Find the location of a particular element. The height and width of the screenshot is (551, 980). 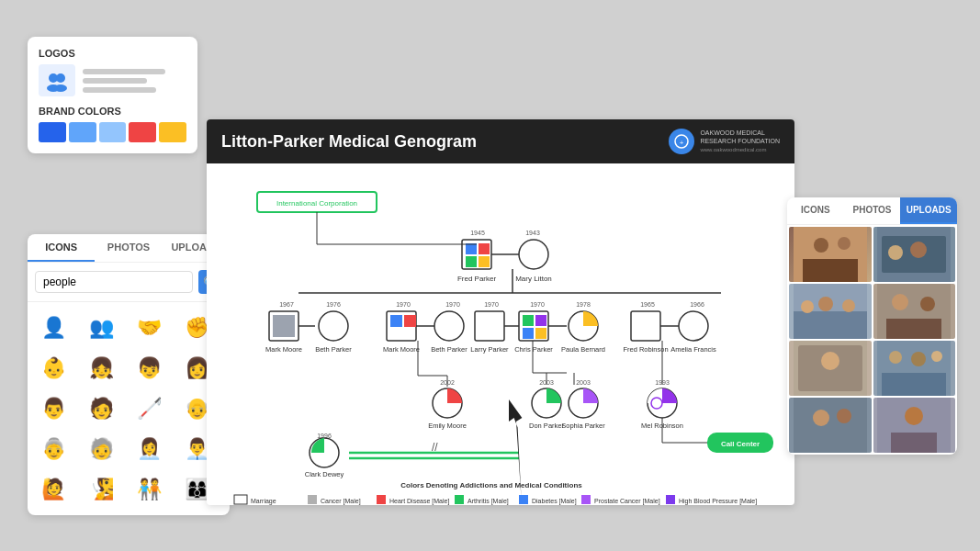

svg-text: 1945 is located at coordinates (478, 233).